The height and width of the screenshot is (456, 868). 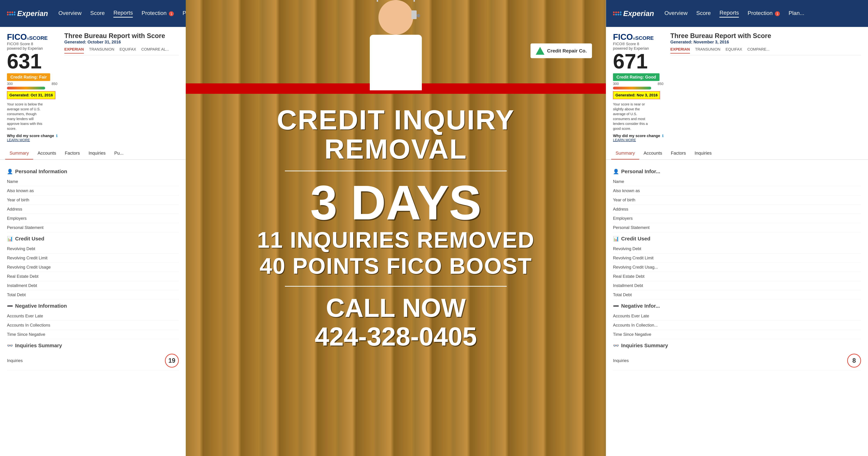 What do you see at coordinates (396, 337) in the screenshot?
I see `overlay-phone: 424-328-0405` at bounding box center [396, 337].